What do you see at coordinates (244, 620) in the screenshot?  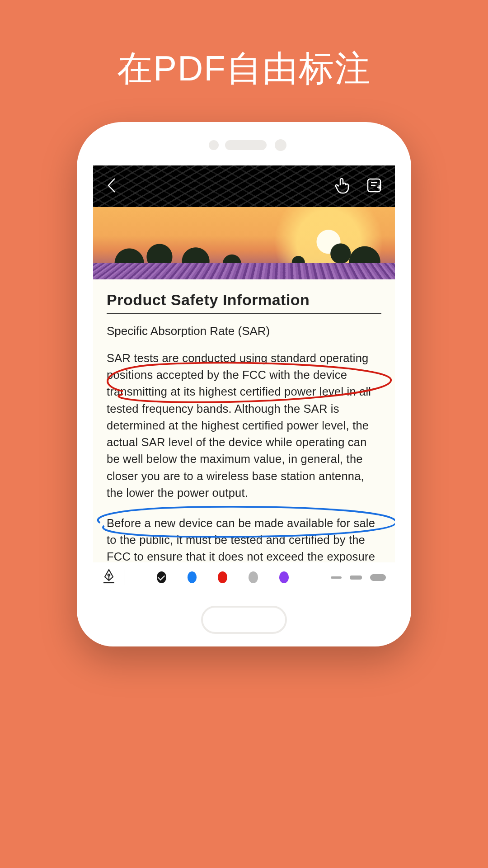 I see `phone-home-button` at bounding box center [244, 620].